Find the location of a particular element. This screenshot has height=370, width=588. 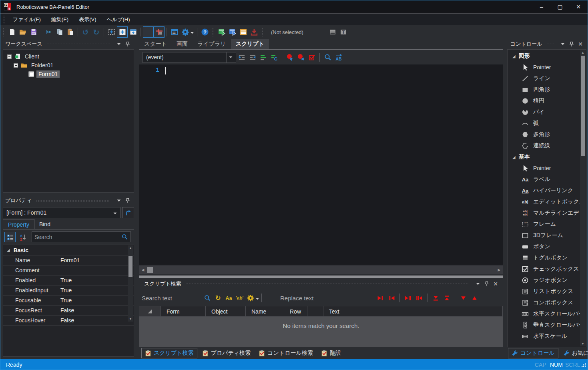

script-search-pin-icon is located at coordinates (487, 284).